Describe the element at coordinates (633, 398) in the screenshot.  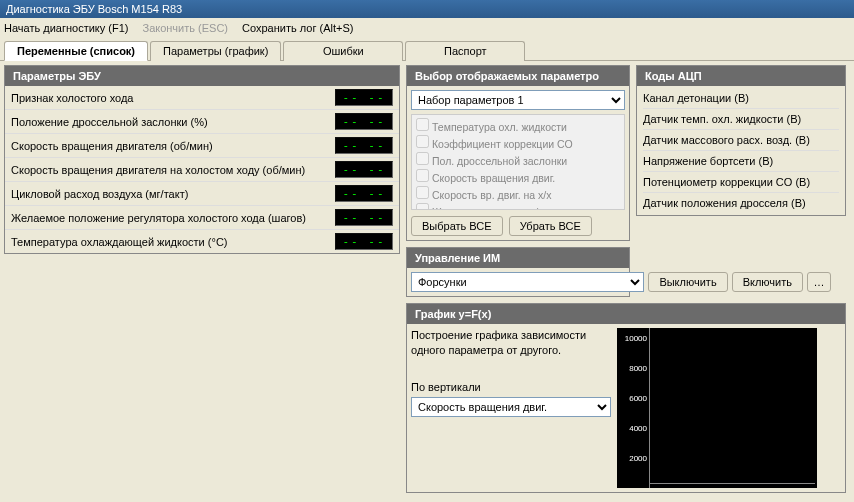
I see `chart-ytick: 6000` at that location.